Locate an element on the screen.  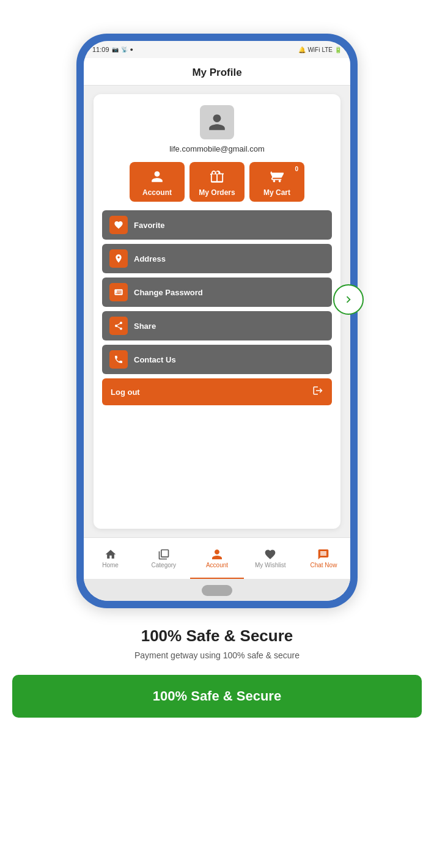
location-icon is located at coordinates (119, 259).